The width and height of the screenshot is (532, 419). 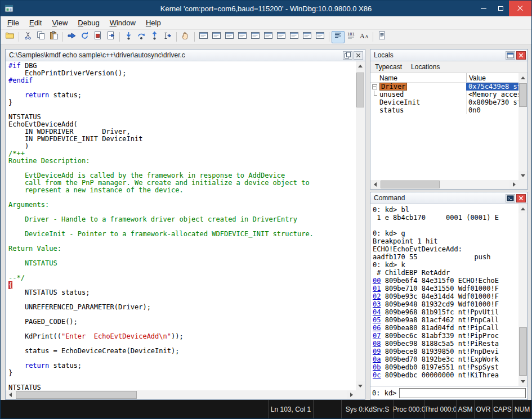 I want to click on stack-frame-link: 0b, so click(x=377, y=367).